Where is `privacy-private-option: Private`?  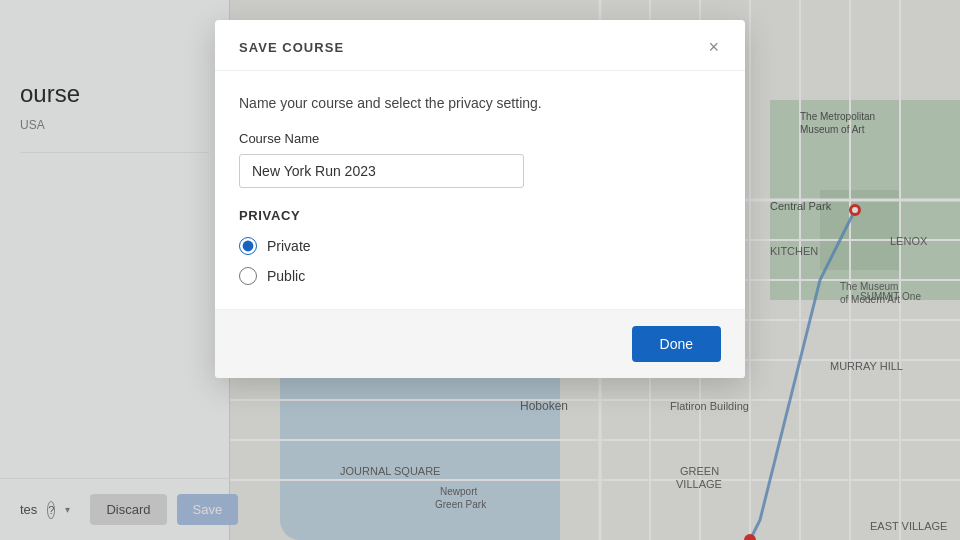 privacy-private-option: Private is located at coordinates (480, 246).